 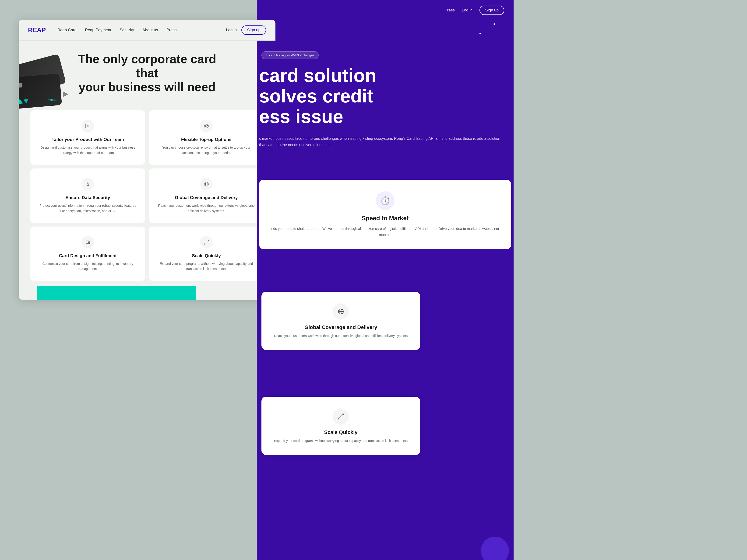 What do you see at coordinates (98, 30) in the screenshot?
I see `nav-reap-payment: Reap Payment` at bounding box center [98, 30].